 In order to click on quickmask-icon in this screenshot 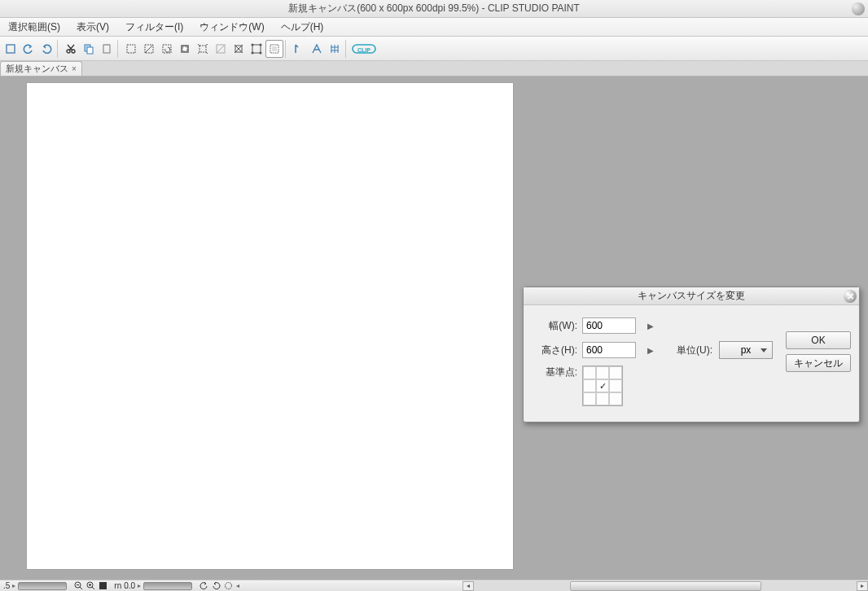, I will do `click(274, 49)`.